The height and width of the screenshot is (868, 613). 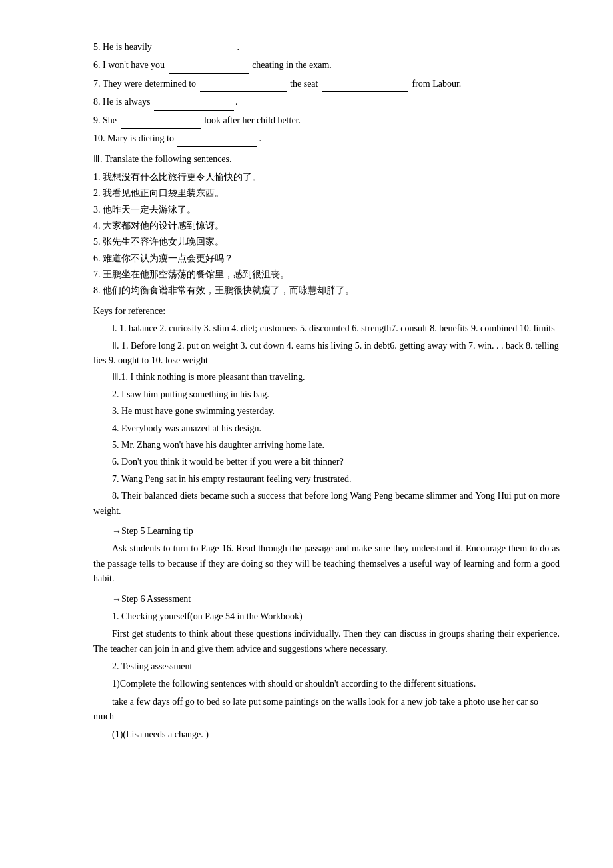 What do you see at coordinates (224, 291) in the screenshot?
I see `chinese-s8: 8. 他们的均衡食谱非常有效，王鹏很快就瘦了，而咏慧却胖了。` at bounding box center [224, 291].